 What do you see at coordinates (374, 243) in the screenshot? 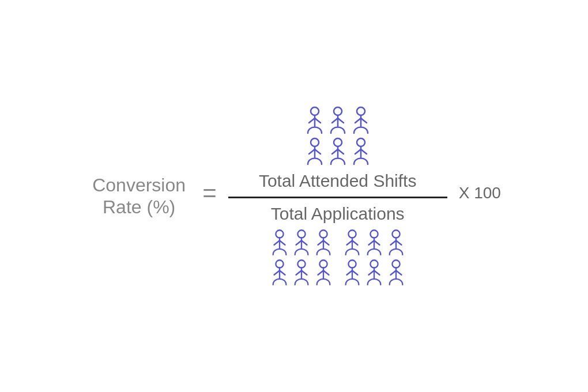
I see `bottom-row-1b` at bounding box center [374, 243].